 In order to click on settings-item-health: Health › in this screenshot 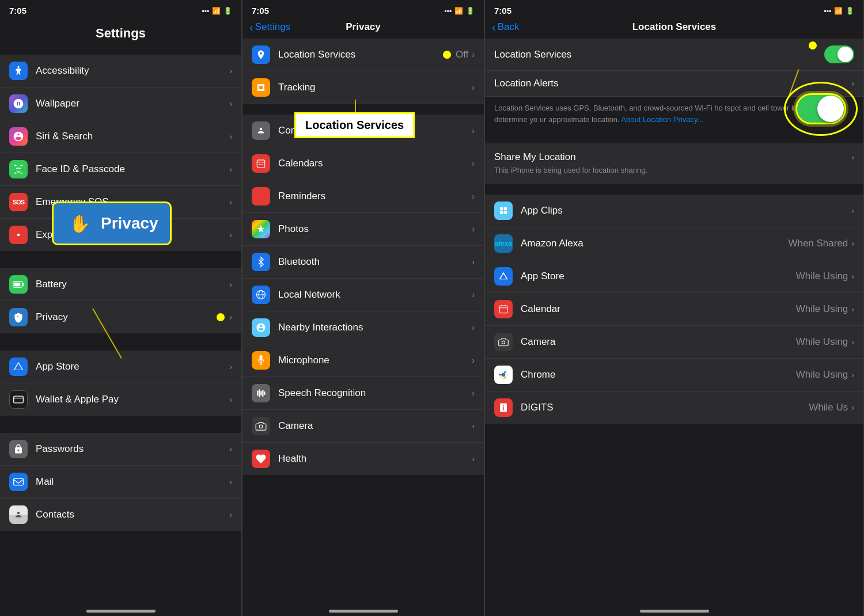, I will do `click(363, 459)`.